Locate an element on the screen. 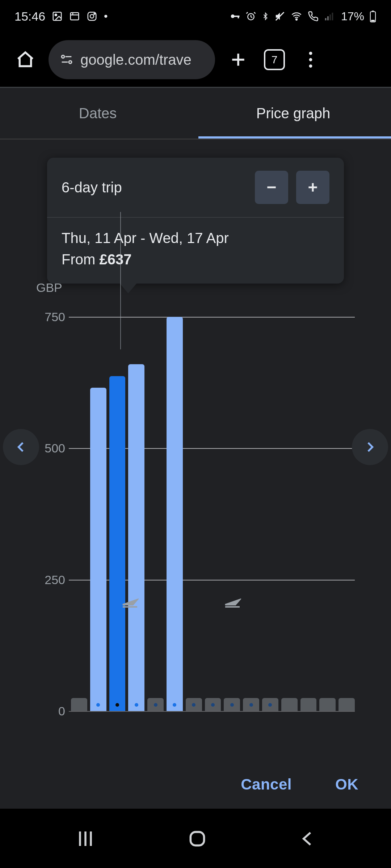 This screenshot has width=391, height=868. status-left: 15:46 • is located at coordinates (61, 17).